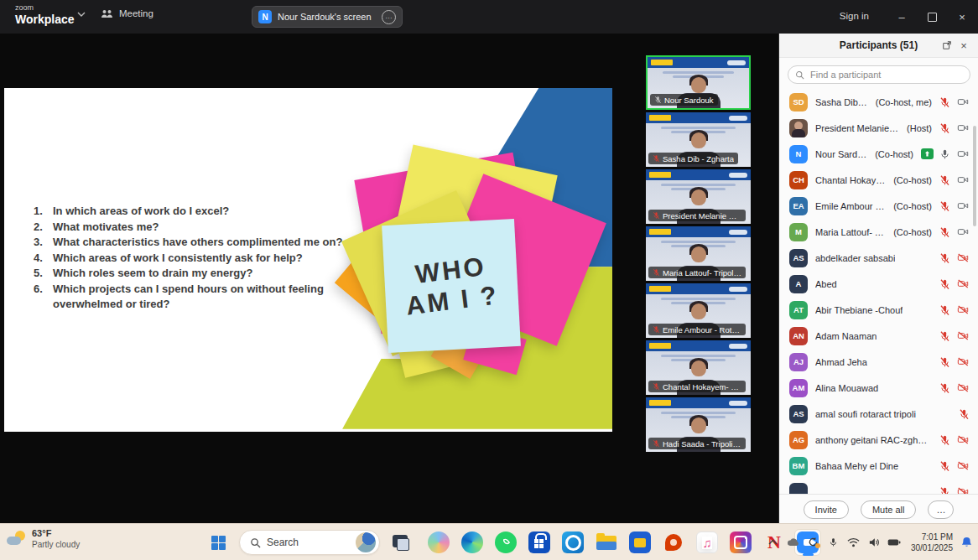  What do you see at coordinates (879, 127) in the screenshot?
I see `participant-row: President Melanie Kadi - ... (Host)` at bounding box center [879, 127].